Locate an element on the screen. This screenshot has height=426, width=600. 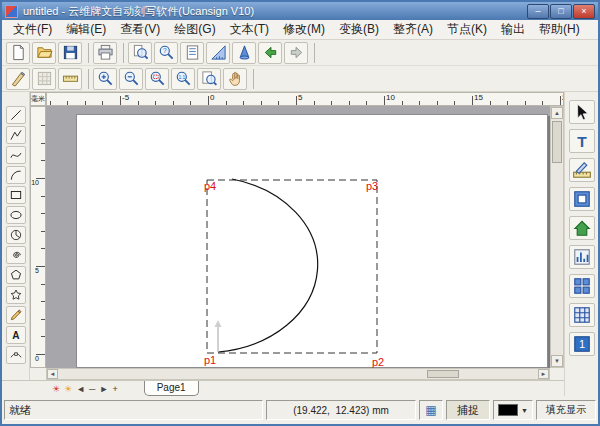
measure-button is located at coordinates (218, 53).